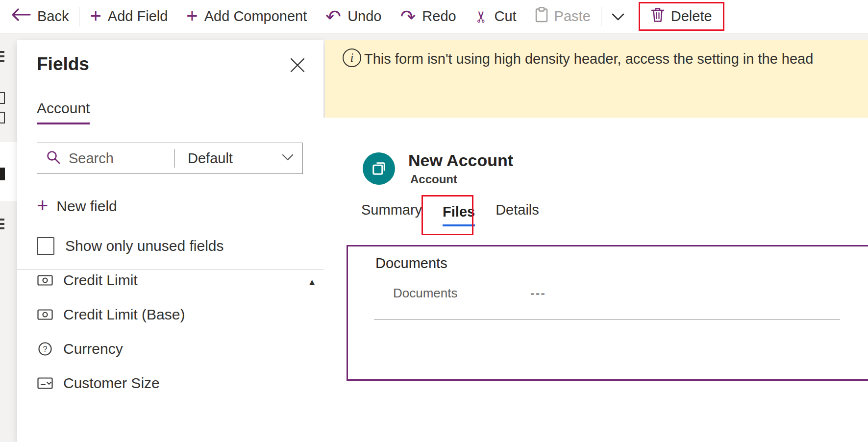 The width and height of the screenshot is (868, 442). I want to click on info-icon: i, so click(352, 58).